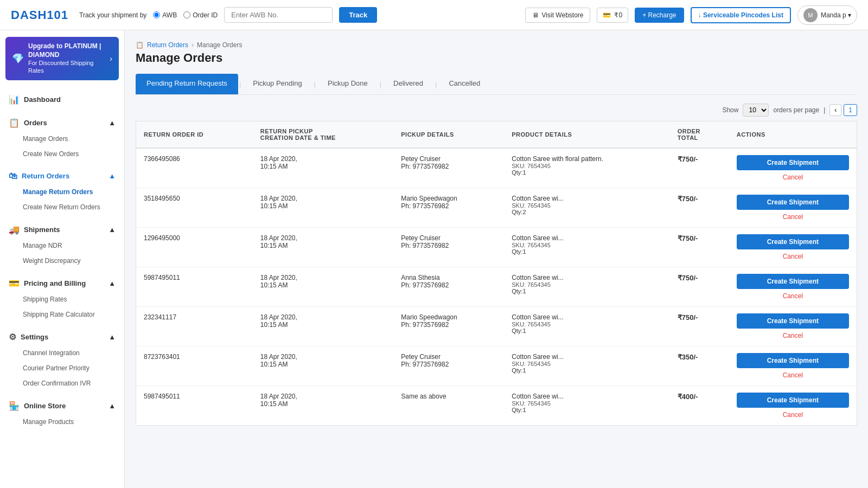 This screenshot has height=488, width=868. What do you see at coordinates (793, 321) in the screenshot?
I see `create-shipment-button-4: Create Shipment` at bounding box center [793, 321].